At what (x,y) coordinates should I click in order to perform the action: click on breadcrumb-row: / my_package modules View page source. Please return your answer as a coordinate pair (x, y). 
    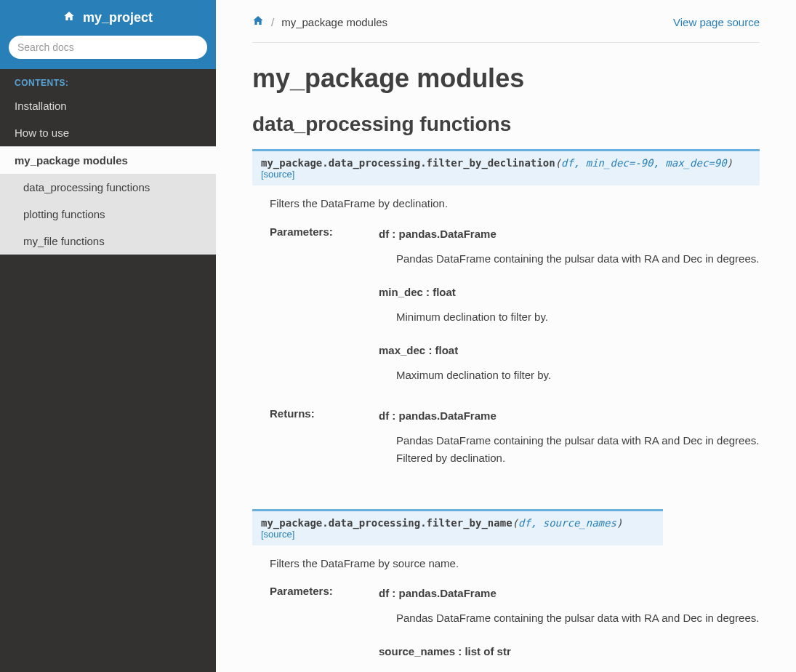
    Looking at the image, I should click on (506, 29).